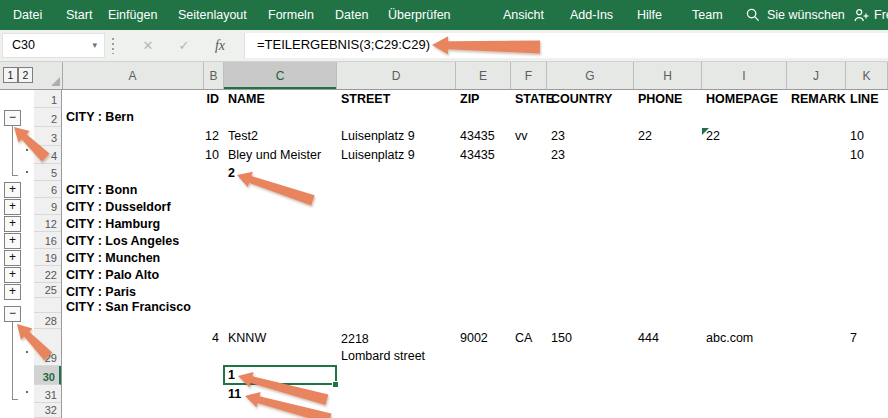  What do you see at coordinates (48, 118) in the screenshot?
I see `row-header-2: 2` at bounding box center [48, 118].